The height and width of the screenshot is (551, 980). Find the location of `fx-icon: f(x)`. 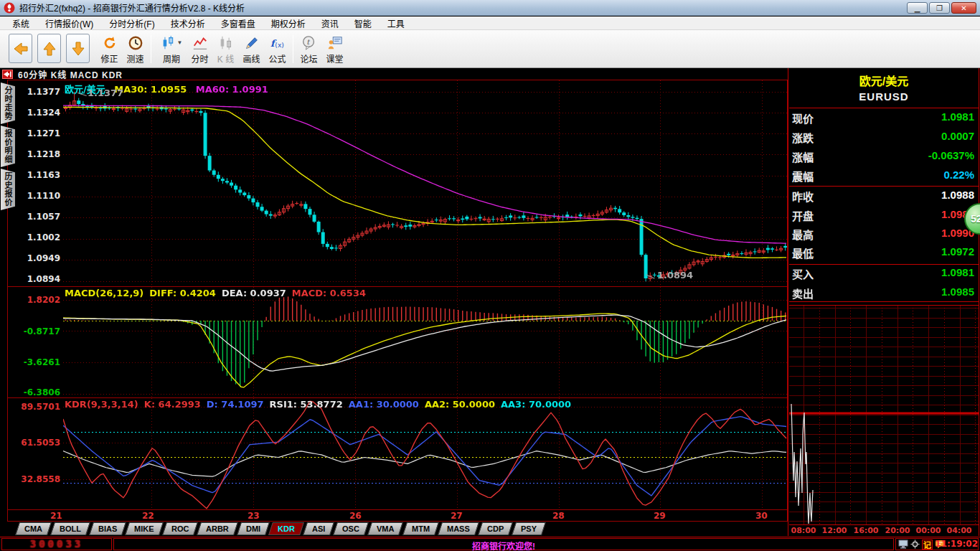

fx-icon: f(x) is located at coordinates (278, 43).